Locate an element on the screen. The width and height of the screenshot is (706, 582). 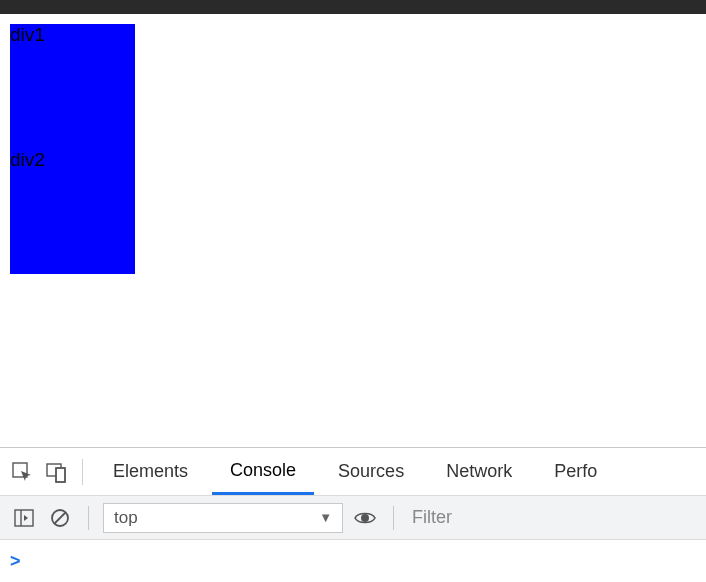
tab-console: Console is located at coordinates (263, 472).